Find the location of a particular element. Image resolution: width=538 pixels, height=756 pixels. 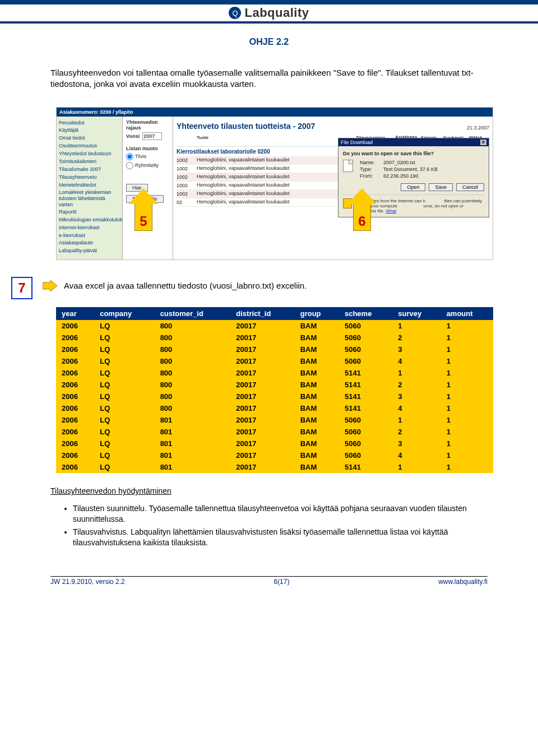

open-button: Open is located at coordinates (413, 187).